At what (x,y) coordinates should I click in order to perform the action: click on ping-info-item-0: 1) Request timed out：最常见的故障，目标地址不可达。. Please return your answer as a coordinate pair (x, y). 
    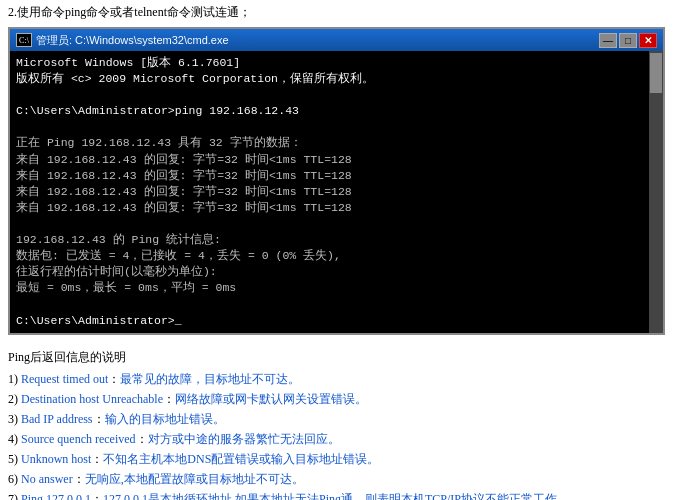
    Looking at the image, I should click on (336, 379).